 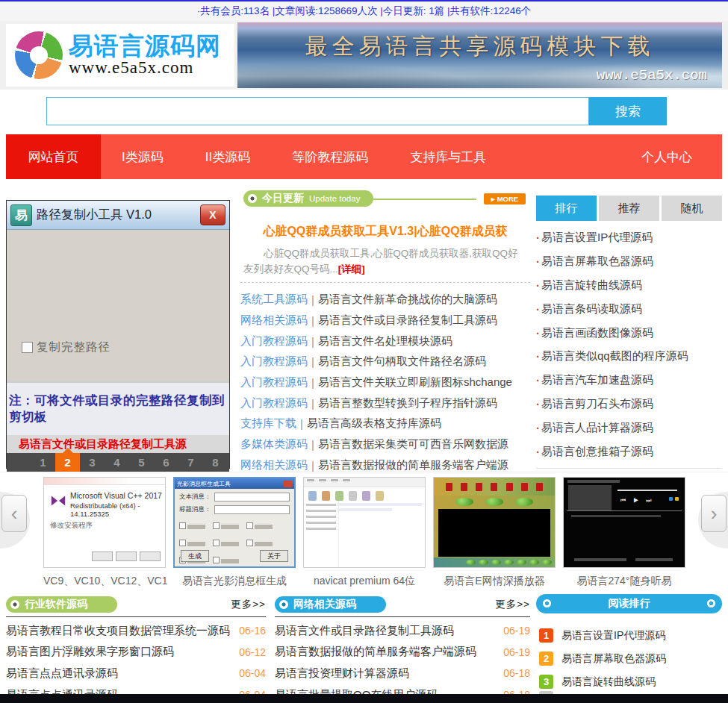 What do you see at coordinates (116, 463) in the screenshot?
I see `slider-page-4: 4` at bounding box center [116, 463].